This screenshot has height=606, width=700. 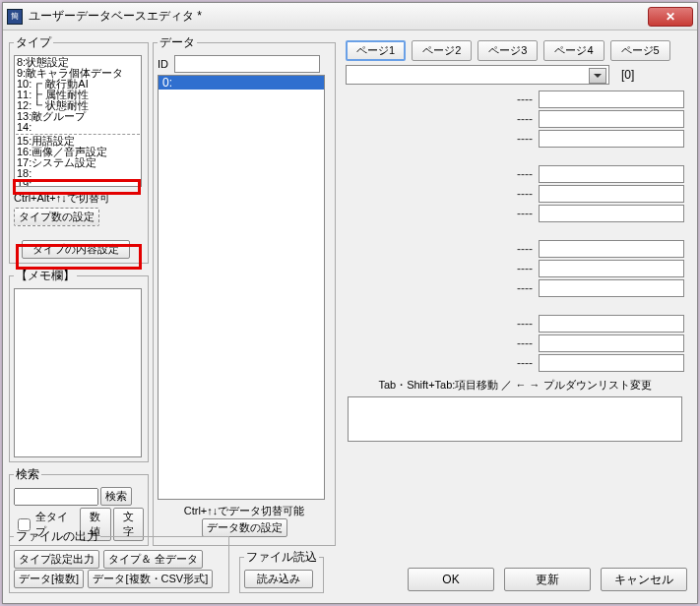 What do you see at coordinates (78, 373) in the screenshot?
I see `memo-textarea` at bounding box center [78, 373].